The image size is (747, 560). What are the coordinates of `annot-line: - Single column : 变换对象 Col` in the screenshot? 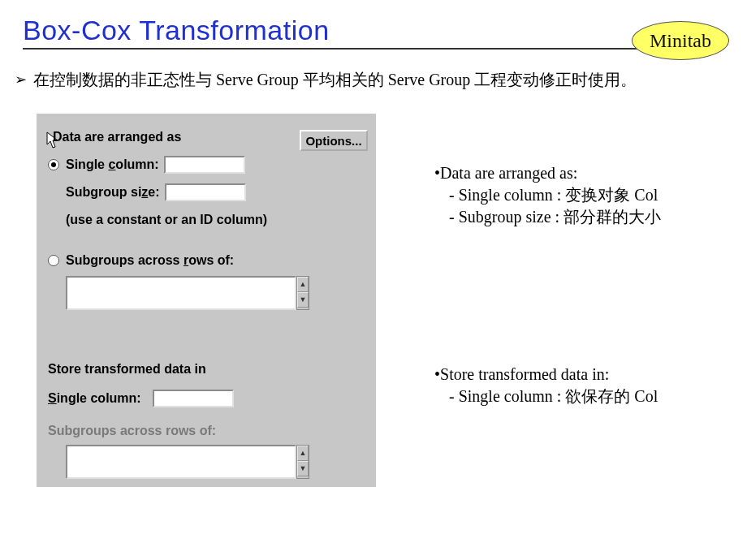 It's located at (547, 195).